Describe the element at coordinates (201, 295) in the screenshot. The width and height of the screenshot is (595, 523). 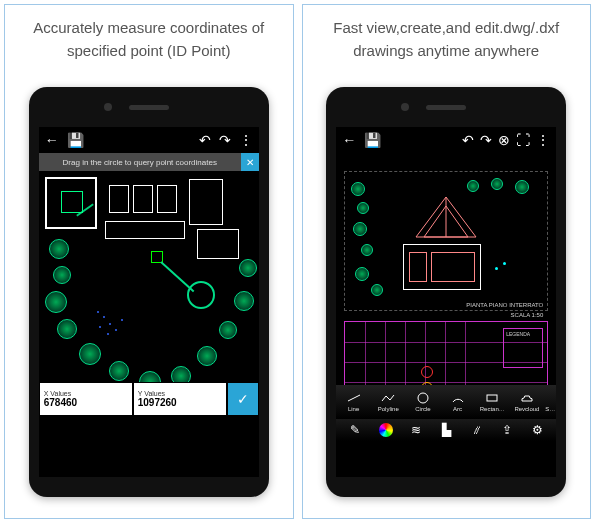
I see `target-circle` at that location.